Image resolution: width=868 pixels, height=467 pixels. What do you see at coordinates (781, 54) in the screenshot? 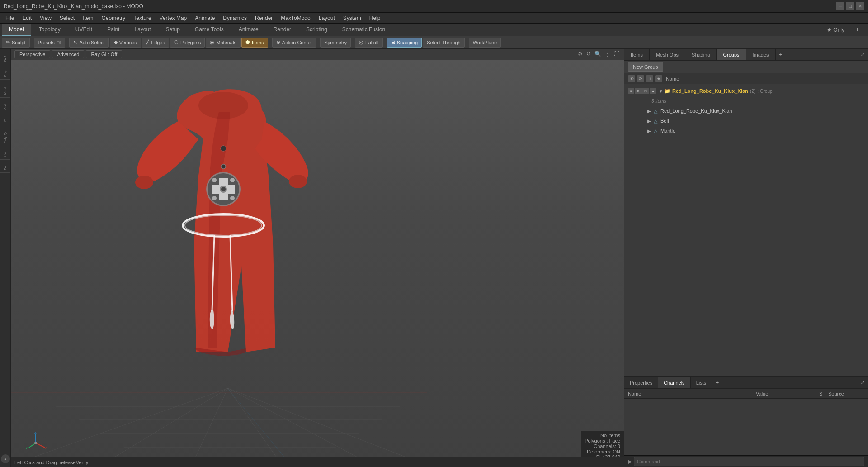
I see `add-tab-plus: +` at bounding box center [781, 54].